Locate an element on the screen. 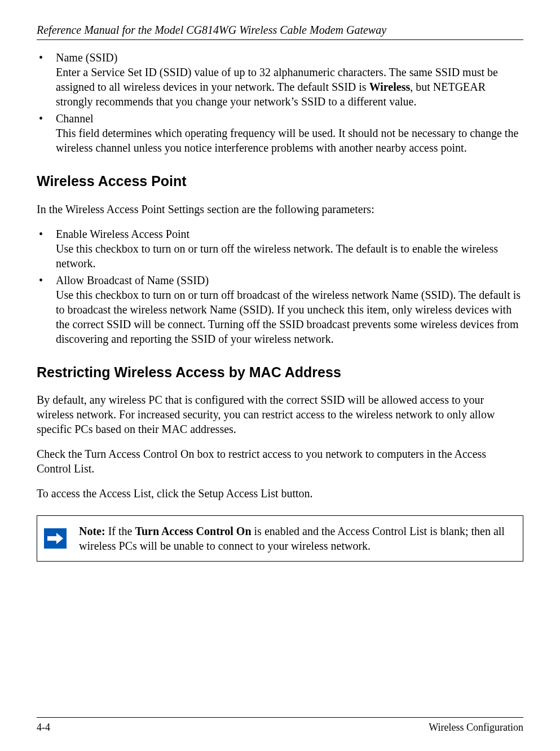 The image size is (560, 751). item-title: Channel is located at coordinates (74, 118).